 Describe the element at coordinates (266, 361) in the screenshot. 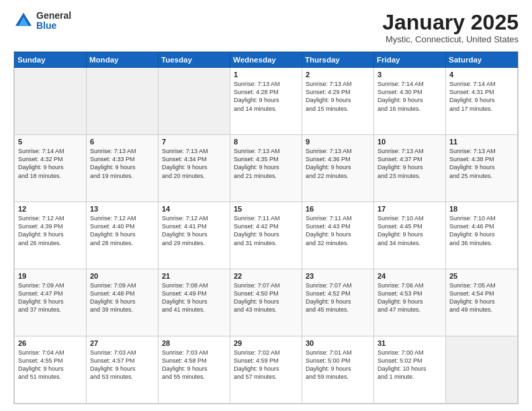

I see `cell-line: Sunset: 4:59 PM` at that location.